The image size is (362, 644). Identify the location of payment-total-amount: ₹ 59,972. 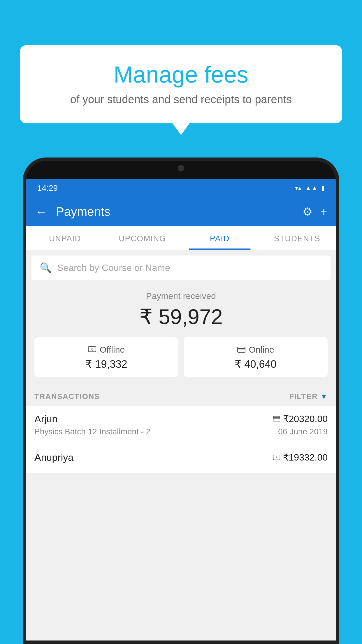
(181, 317).